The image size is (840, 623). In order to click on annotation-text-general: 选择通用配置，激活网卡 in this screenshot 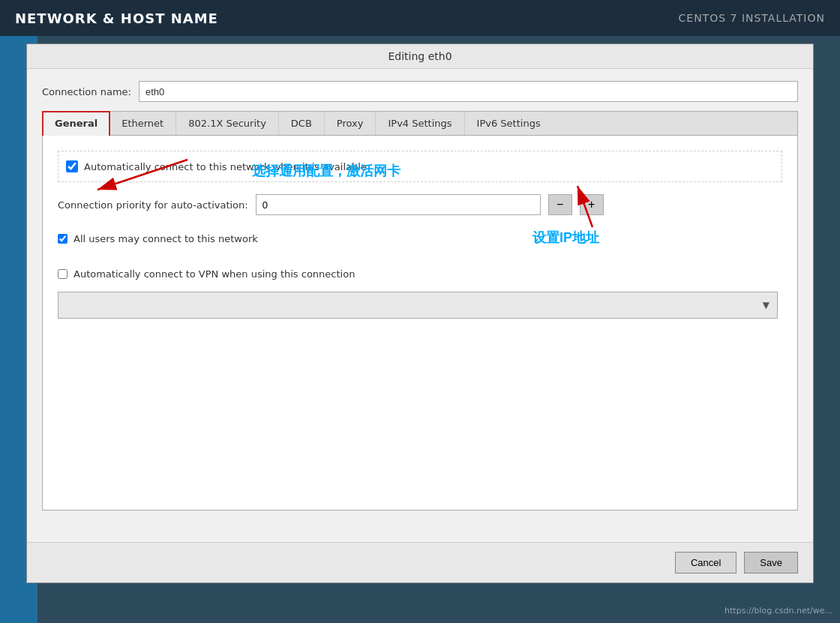, I will do `click(326, 171)`.